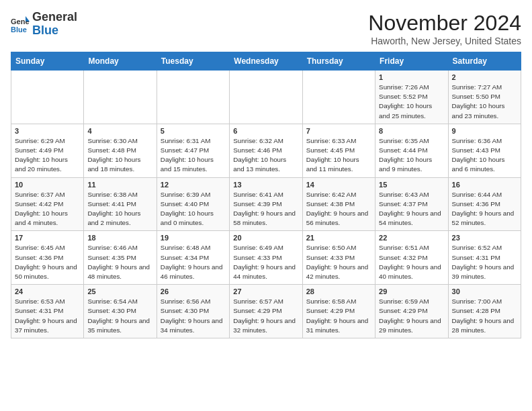 Image resolution: width=532 pixels, height=411 pixels. I want to click on calendar-cell: 26Sunrise: 6:56 AM Sunset: 4:30 PM Dayli…, so click(193, 312).